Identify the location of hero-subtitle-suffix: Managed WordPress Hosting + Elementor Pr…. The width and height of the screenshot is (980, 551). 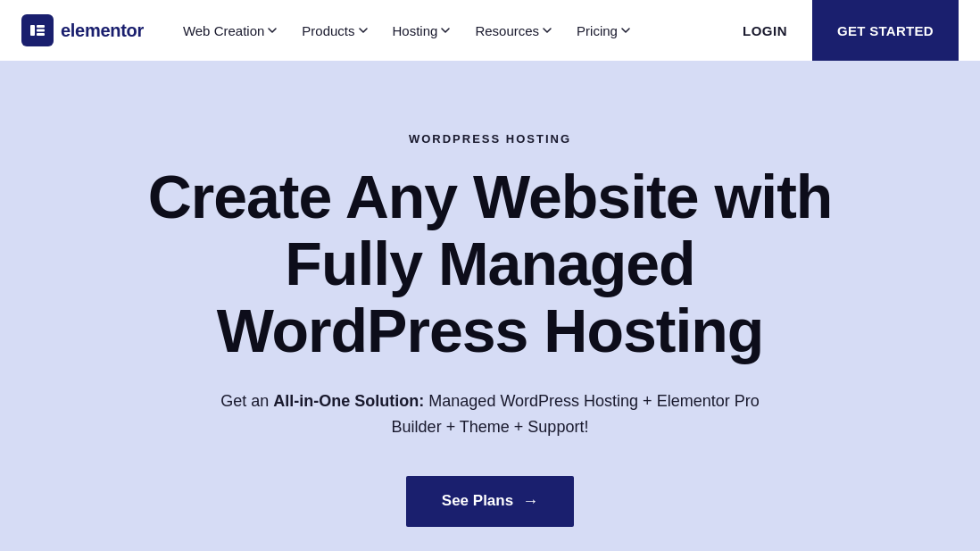
(576, 414).